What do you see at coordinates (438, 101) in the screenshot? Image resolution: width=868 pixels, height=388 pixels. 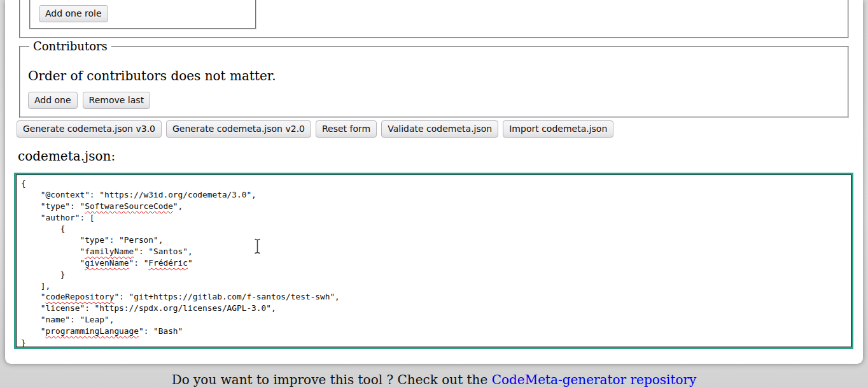 I see `contributors-button-row: Add one Remove last` at bounding box center [438, 101].